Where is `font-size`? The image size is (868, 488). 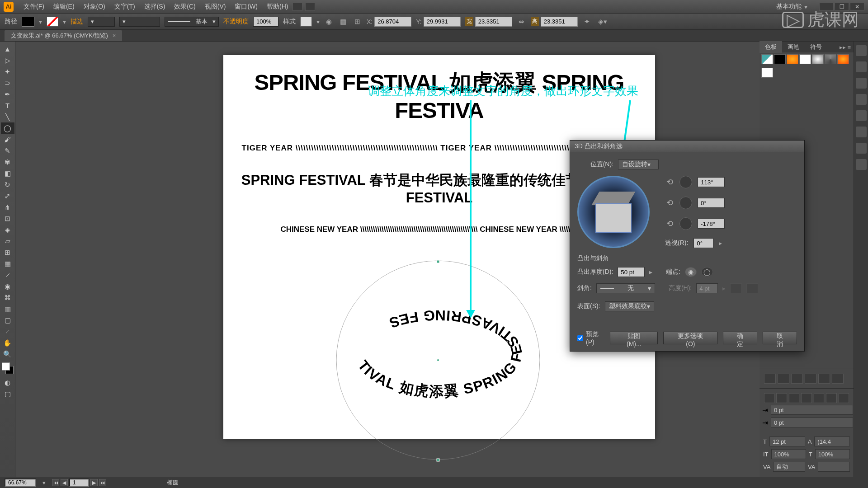 font-size is located at coordinates (788, 441).